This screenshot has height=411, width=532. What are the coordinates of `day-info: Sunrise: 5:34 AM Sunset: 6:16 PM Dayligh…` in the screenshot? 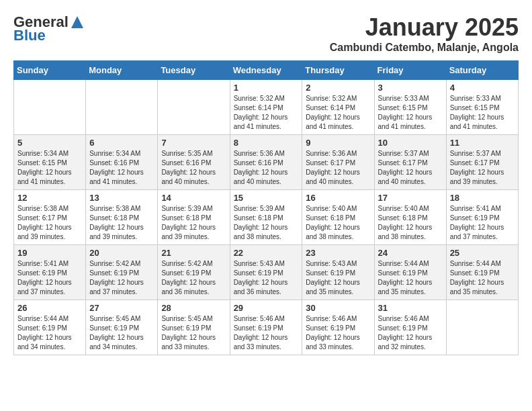 It's located at (122, 168).